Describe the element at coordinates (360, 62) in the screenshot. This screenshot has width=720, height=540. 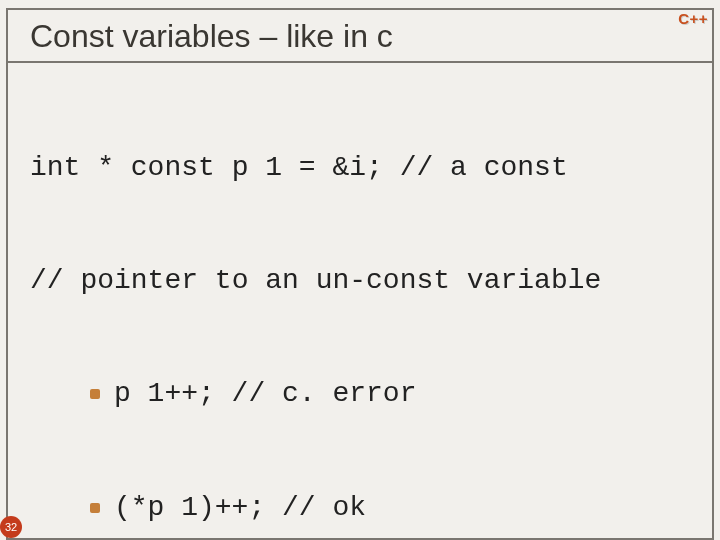
I see `title-divider` at that location.